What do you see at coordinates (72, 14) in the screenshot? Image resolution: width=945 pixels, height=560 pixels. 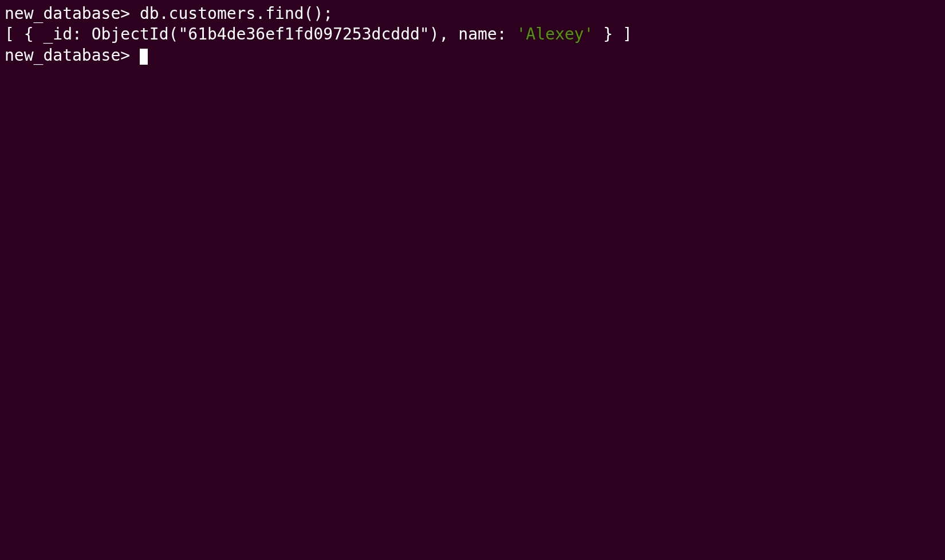 I see `prompt-1: new_database>` at bounding box center [72, 14].